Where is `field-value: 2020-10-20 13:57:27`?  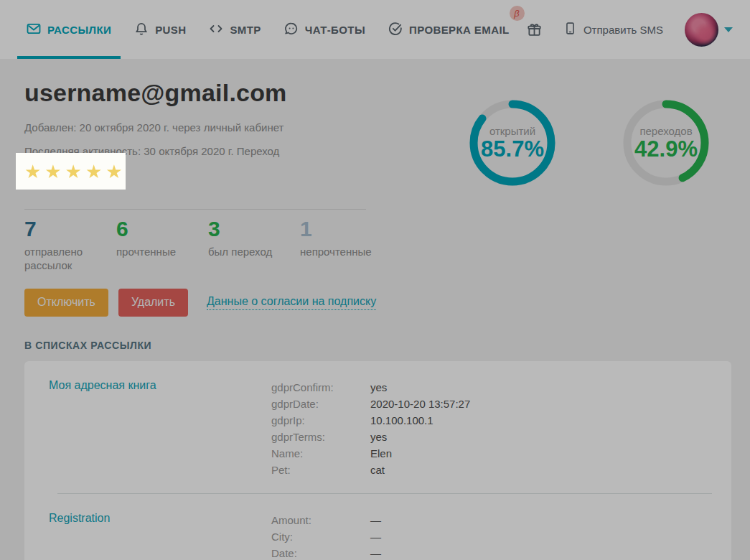 field-value: 2020-10-20 13:57:27 is located at coordinates (421, 403).